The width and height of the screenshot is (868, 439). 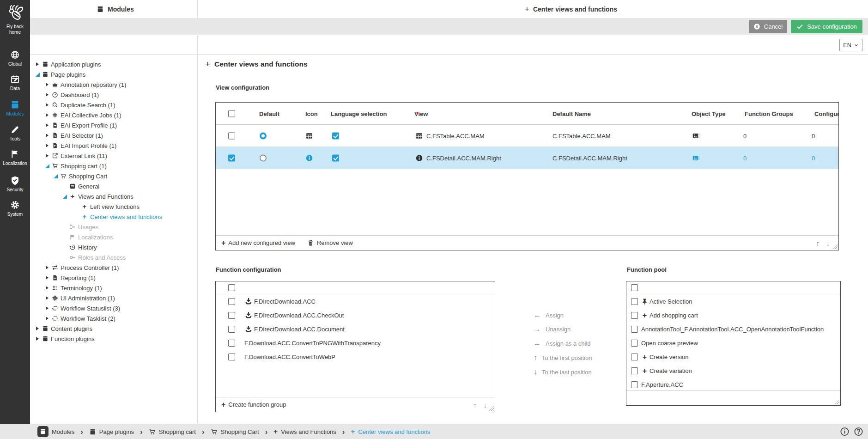 What do you see at coordinates (305, 432) in the screenshot?
I see `breadcrumb-views-and-functions: + Views and Functions` at bounding box center [305, 432].